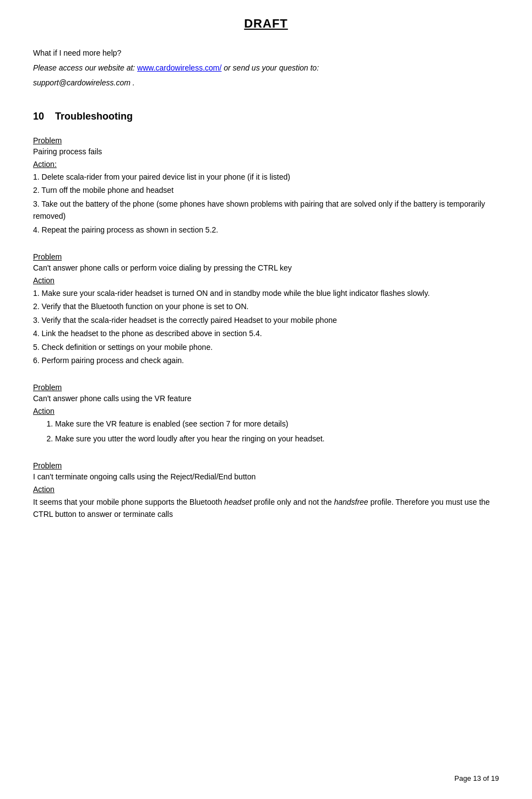  I want to click on problem-label-3: Problem, so click(266, 387).